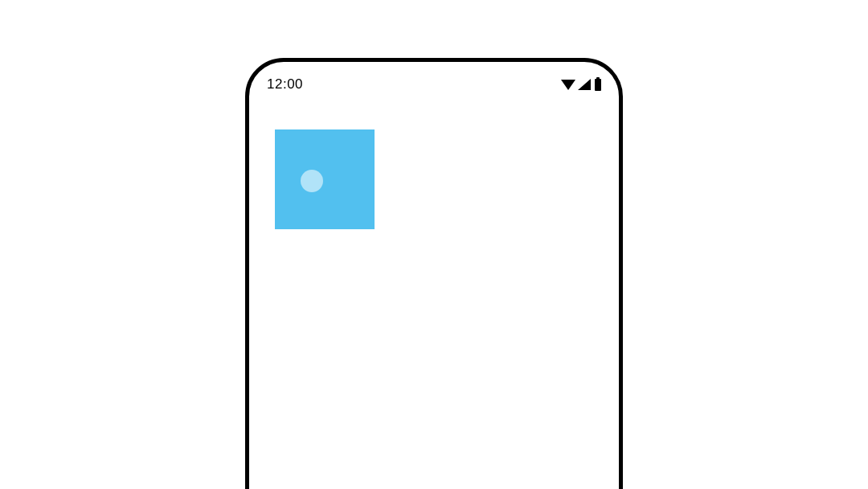  What do you see at coordinates (584, 84) in the screenshot?
I see `signal-icon` at bounding box center [584, 84].